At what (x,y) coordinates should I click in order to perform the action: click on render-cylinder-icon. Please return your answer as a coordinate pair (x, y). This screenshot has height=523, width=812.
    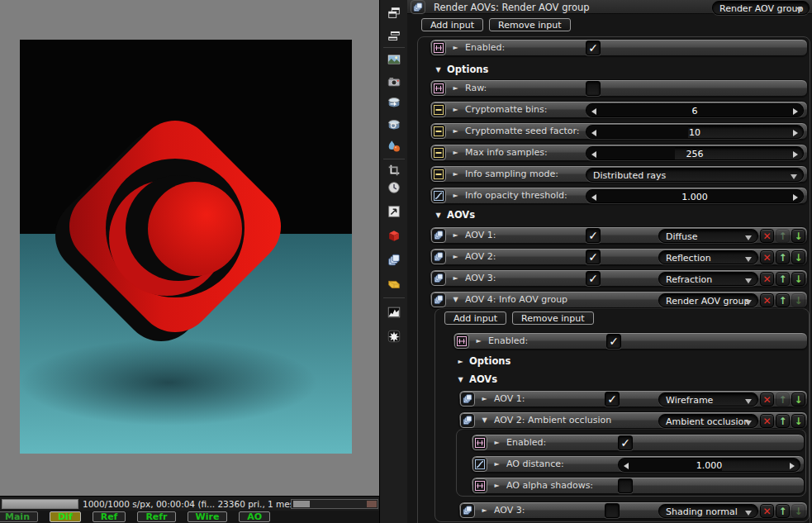
    Looking at the image, I should click on (394, 125).